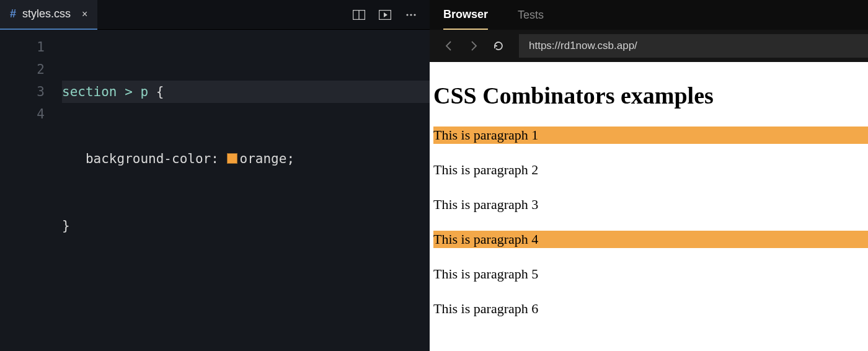 The image size is (868, 351). I want to click on line-number: 1, so click(31, 47).